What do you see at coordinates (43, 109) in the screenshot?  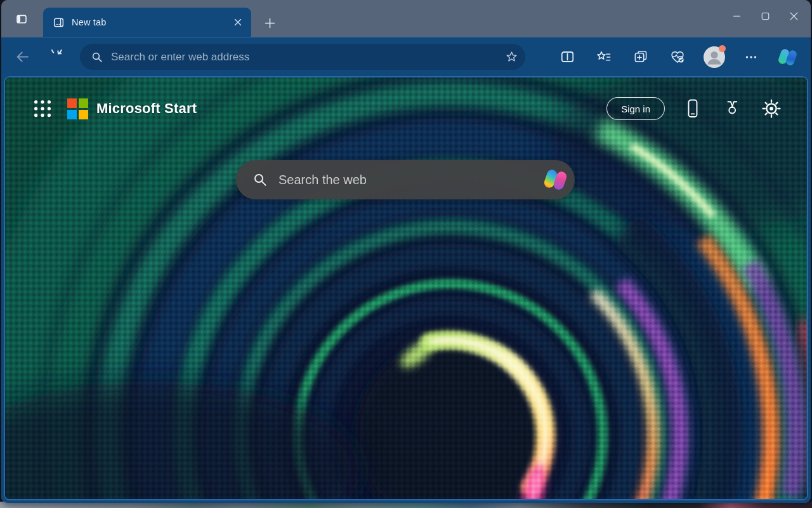 I see `app-launcher-waffle-icon` at bounding box center [43, 109].